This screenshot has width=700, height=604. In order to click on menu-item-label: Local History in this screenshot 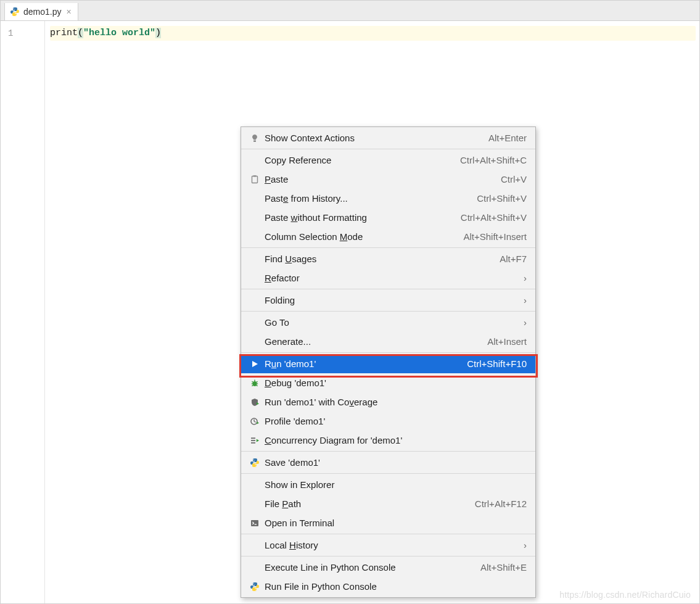, I will do `click(390, 545)`.